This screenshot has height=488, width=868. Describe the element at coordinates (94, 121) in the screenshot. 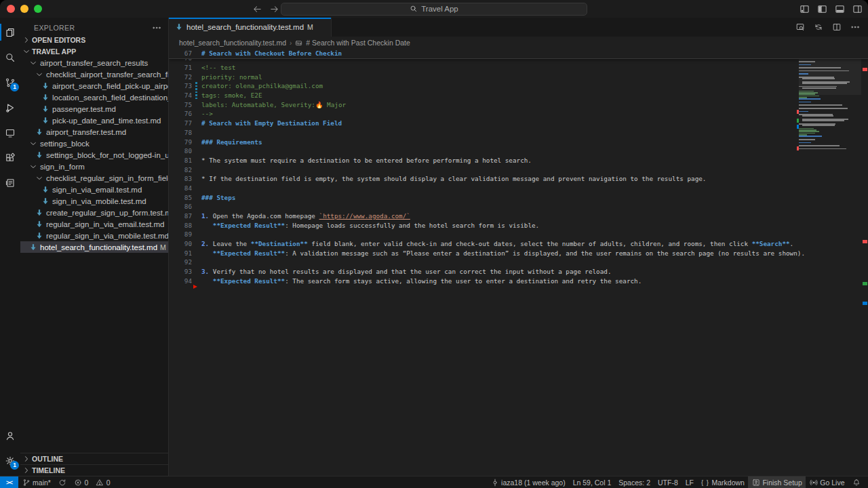

I see `tree-file-item: pick-up_date_and_time.test.md` at that location.